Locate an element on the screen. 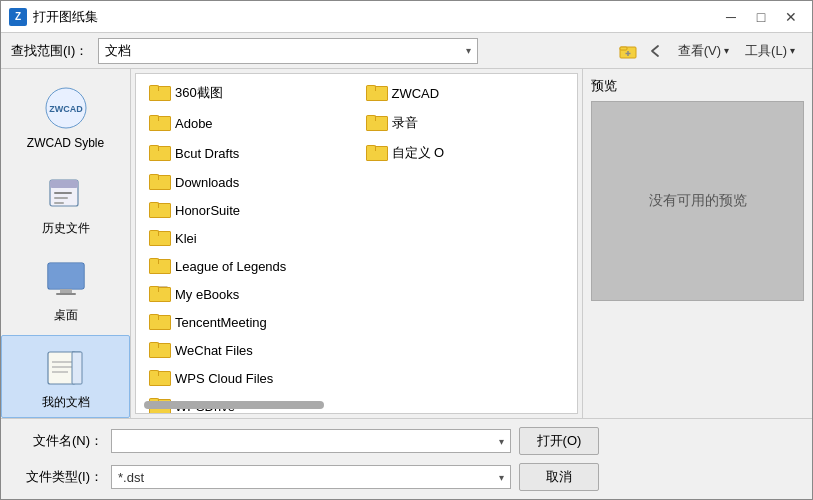 Image resolution: width=813 pixels, height=500 pixels. new-folder-icon is located at coordinates (628, 51).